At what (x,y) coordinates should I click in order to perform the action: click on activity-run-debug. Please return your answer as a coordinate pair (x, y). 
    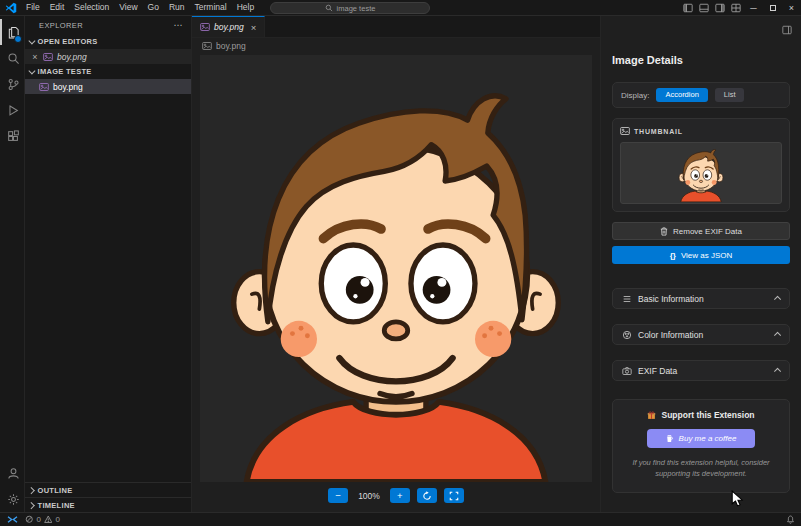
    Looking at the image, I should click on (12, 110).